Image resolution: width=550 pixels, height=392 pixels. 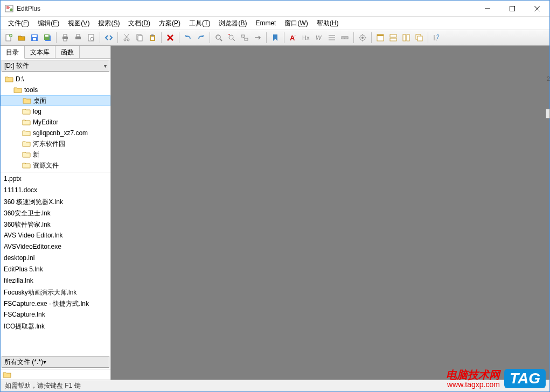 I want to click on file-item: filezilla.lnk, so click(x=55, y=281).